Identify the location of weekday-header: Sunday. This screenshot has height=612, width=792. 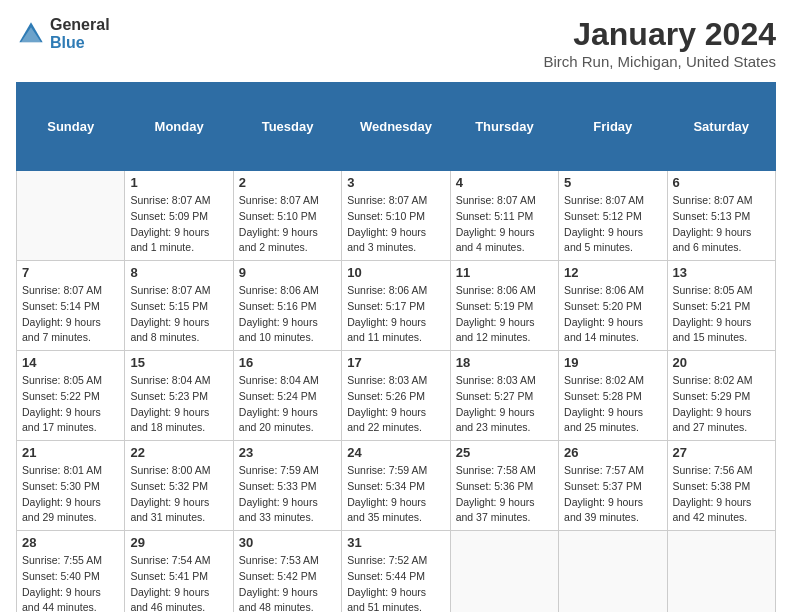
(71, 127).